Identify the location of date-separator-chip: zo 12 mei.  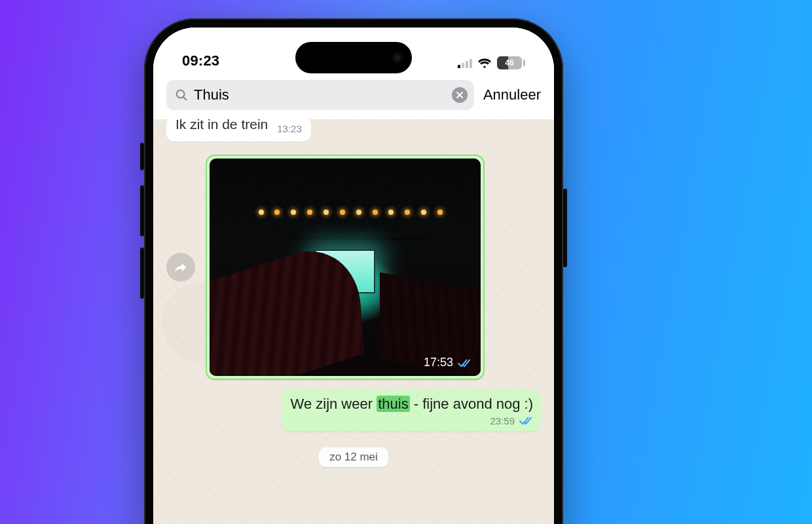
(354, 457).